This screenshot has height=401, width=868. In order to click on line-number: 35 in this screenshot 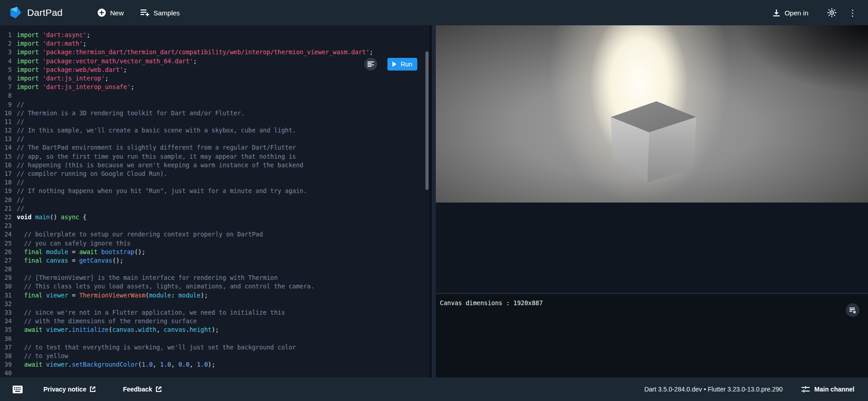, I will do `click(6, 330)`.